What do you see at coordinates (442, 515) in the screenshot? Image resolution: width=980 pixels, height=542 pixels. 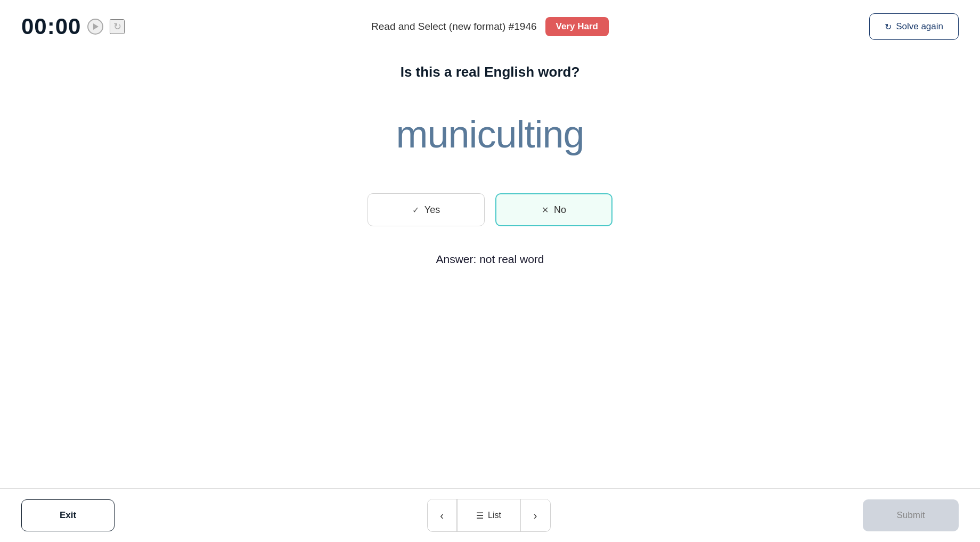 I see `prev-icon: ‹` at bounding box center [442, 515].